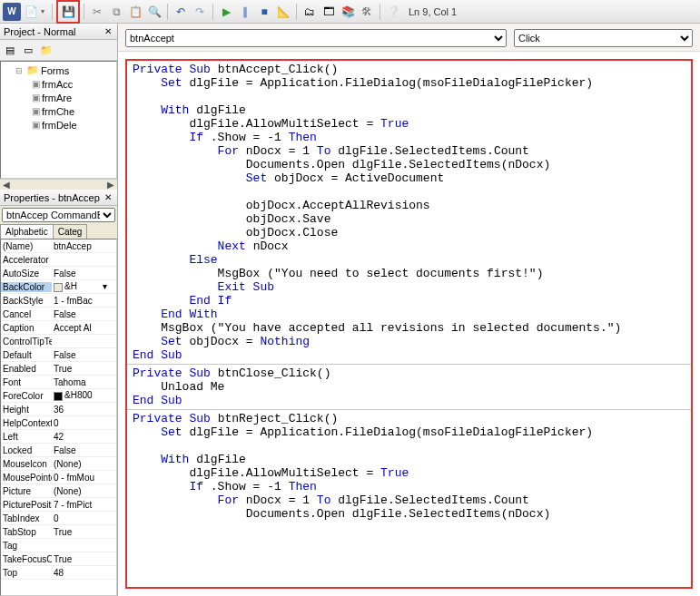 This screenshot has width=700, height=596. Describe the element at coordinates (58, 417) in the screenshot. I see `properties-grid: (Name)btnAccepAcceleratorAutoSizeFalseBa…` at that location.